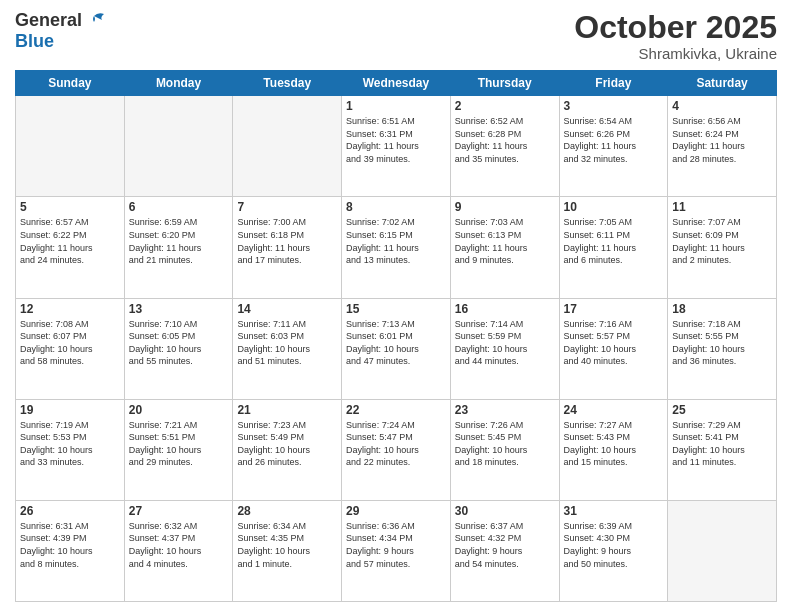 This screenshot has height=612, width=792. I want to click on calendar-day-cell: 12Sunrise: 7:08 AM Sunset: 6:07 PM Dayli…, so click(70, 348).